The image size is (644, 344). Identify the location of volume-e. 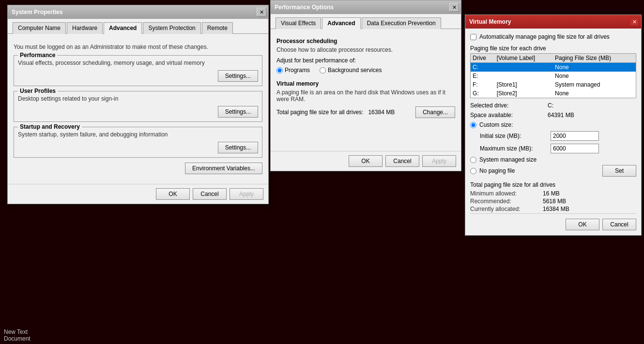
(524, 76).